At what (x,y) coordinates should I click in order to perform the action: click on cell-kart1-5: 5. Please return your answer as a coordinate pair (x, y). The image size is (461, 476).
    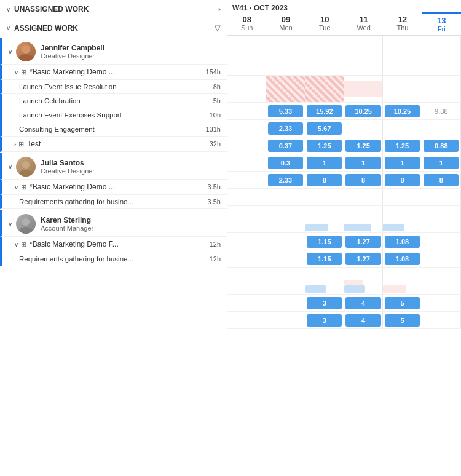
    Looking at the image, I should click on (402, 320).